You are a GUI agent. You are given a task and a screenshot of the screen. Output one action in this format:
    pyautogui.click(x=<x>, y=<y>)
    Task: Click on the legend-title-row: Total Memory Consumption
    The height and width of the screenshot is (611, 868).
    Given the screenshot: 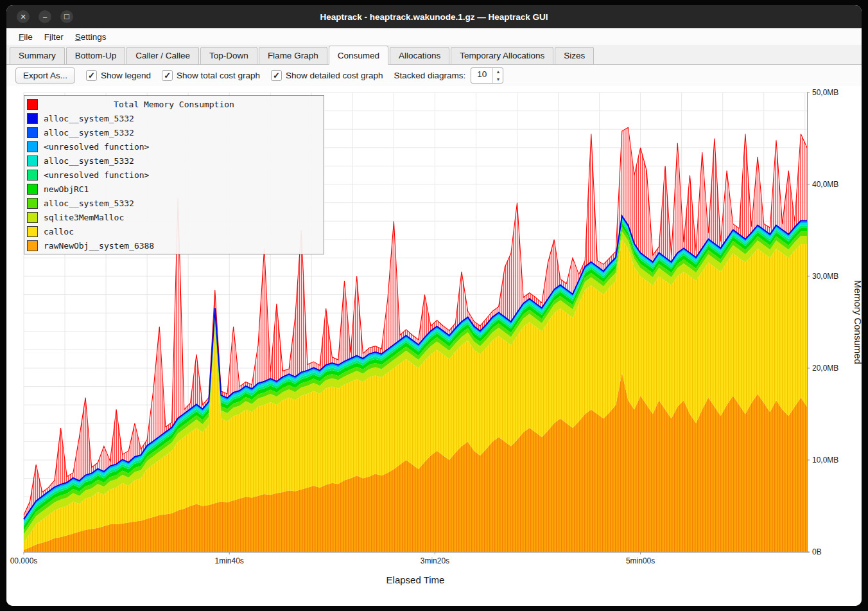 What is the action you would take?
    pyautogui.click(x=174, y=104)
    